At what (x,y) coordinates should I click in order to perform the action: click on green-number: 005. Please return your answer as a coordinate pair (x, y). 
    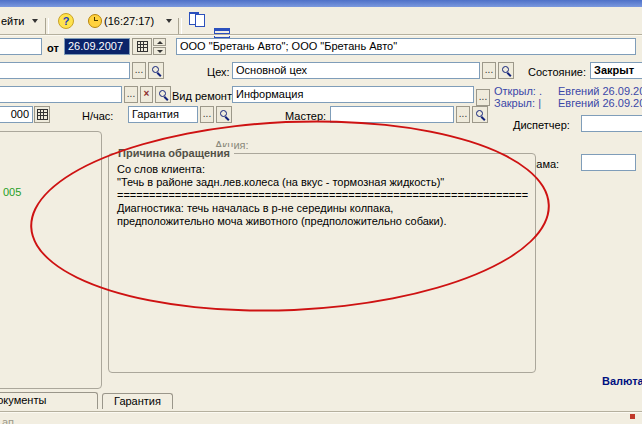
    Looking at the image, I should click on (12, 192).